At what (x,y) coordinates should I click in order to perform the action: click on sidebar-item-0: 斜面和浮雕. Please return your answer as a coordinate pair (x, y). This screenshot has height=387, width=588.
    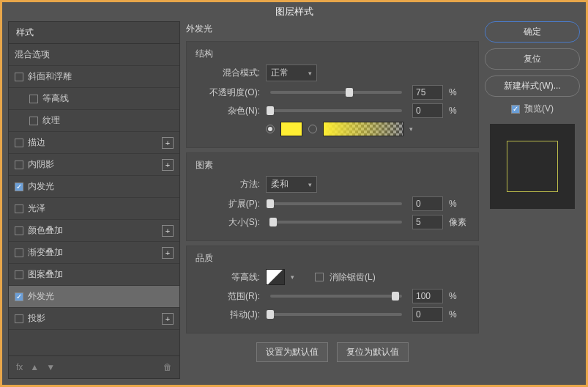
    Looking at the image, I should click on (94, 77).